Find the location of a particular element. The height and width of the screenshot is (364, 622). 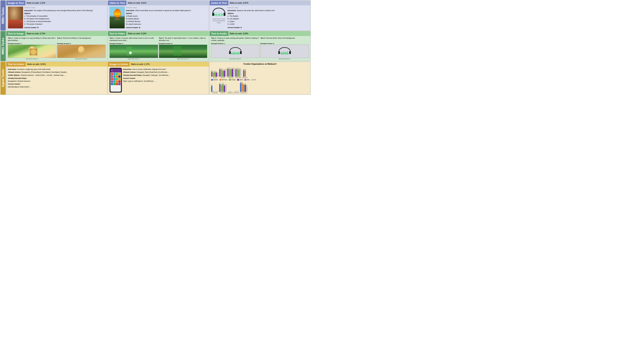

text-to-image-cell: Text to Image Ratio on web: 0.73% Turn 1… is located at coordinates (57, 46).